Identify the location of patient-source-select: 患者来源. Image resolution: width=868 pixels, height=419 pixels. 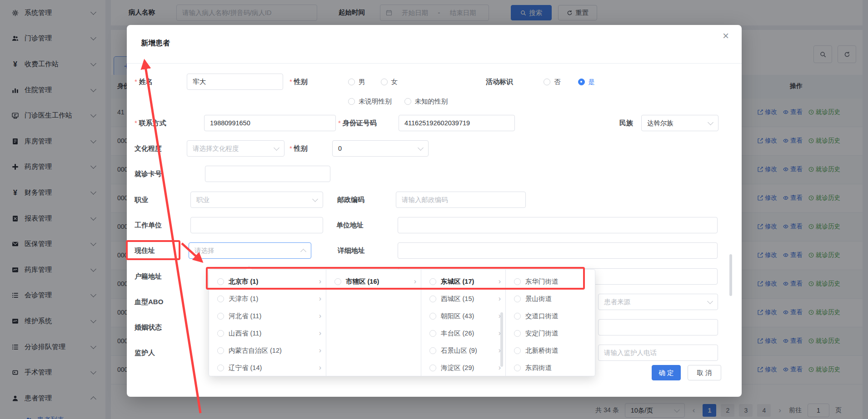
(658, 302).